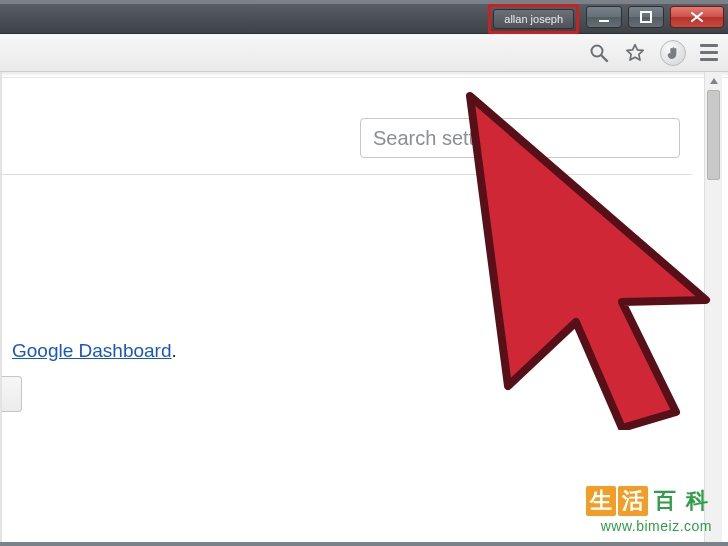 The image size is (728, 546). I want to click on cut-off-button-fragment, so click(12, 394).